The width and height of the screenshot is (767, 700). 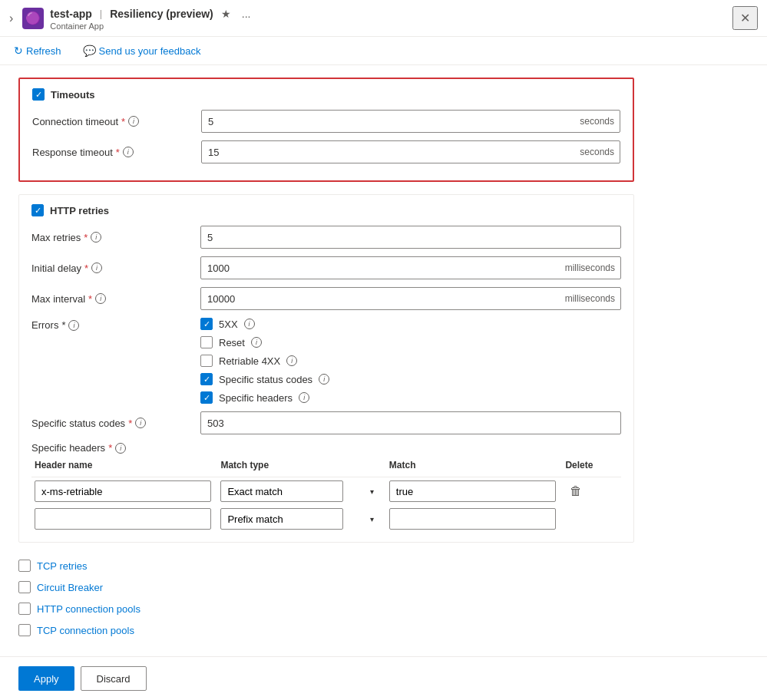 I want to click on error-option-reset: Reset i, so click(x=265, y=342).